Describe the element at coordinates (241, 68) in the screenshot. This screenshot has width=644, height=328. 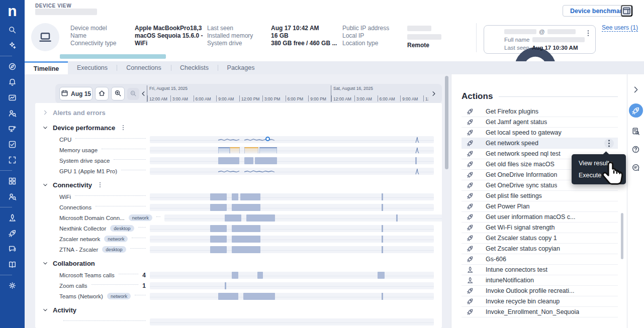
I see `tab-packages: Packages` at that location.